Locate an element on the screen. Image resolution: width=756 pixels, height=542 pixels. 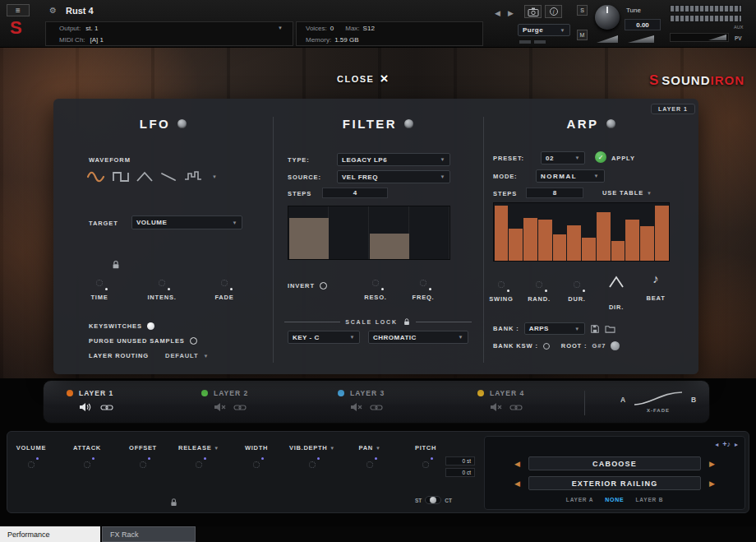
random-wave-icon is located at coordinates (193, 177).